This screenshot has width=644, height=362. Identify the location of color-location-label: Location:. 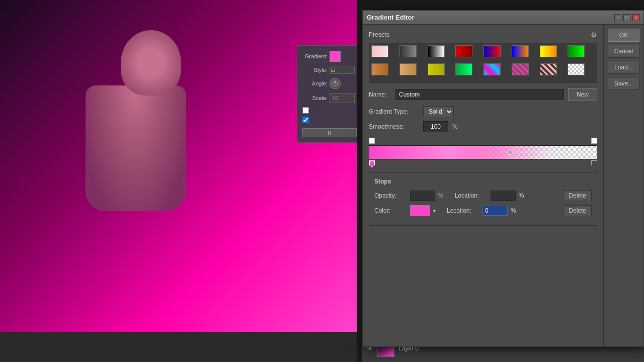
(463, 211).